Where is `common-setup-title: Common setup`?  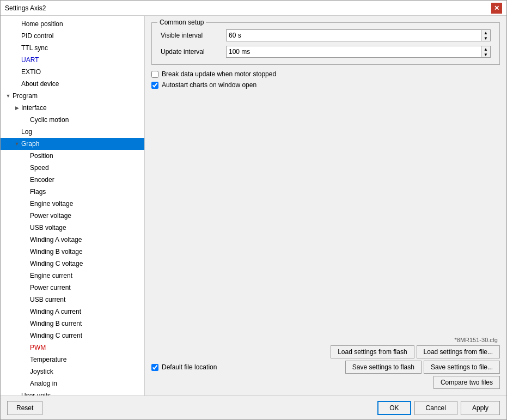
common-setup-title: Common setup is located at coordinates (182, 22).